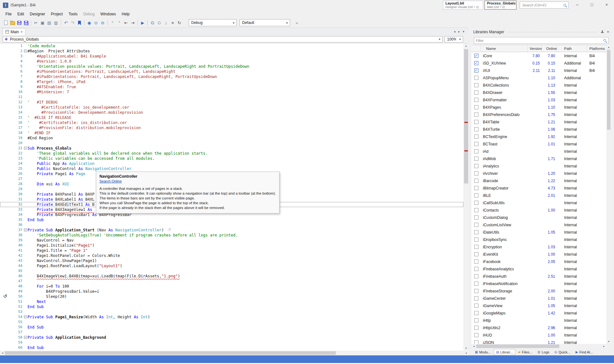  What do you see at coordinates (213, 23) in the screenshot?
I see `build-configuration-select: Debug▾` at bounding box center [213, 23].